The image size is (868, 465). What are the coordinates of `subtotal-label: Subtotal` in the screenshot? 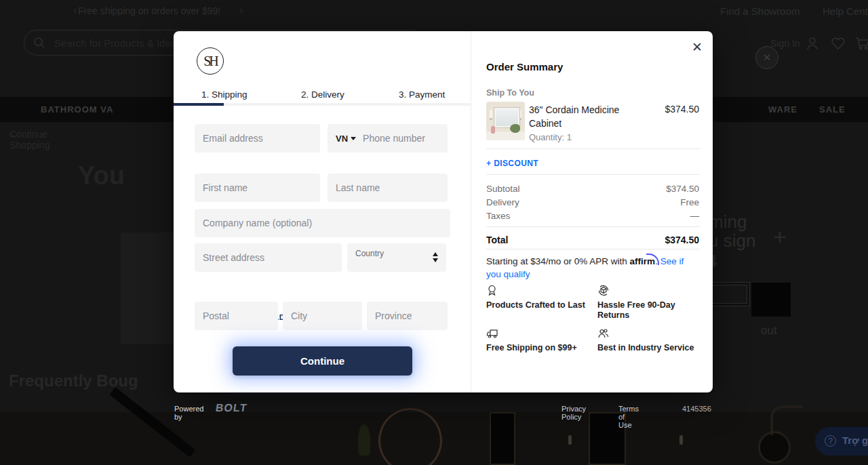 It's located at (503, 188).